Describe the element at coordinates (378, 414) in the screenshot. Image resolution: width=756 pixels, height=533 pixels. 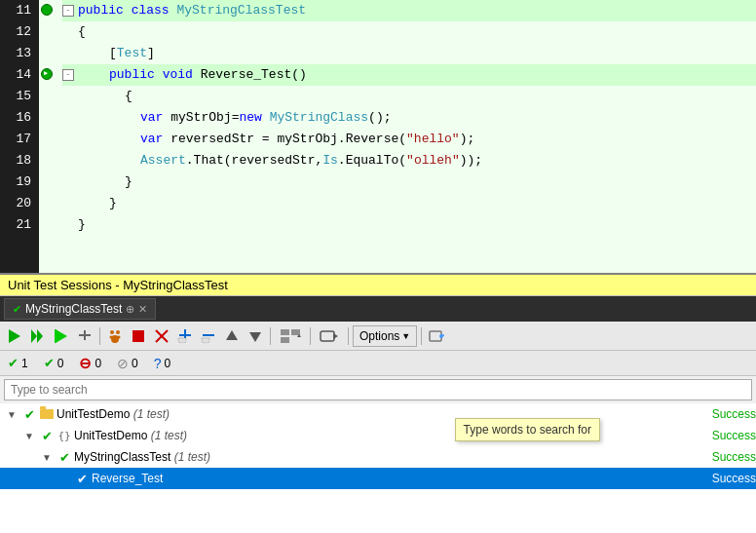
I see `tree-item-unitTestDemo-assembly: ▼ ✔ UnitTestDemo (1 test) Success` at that location.